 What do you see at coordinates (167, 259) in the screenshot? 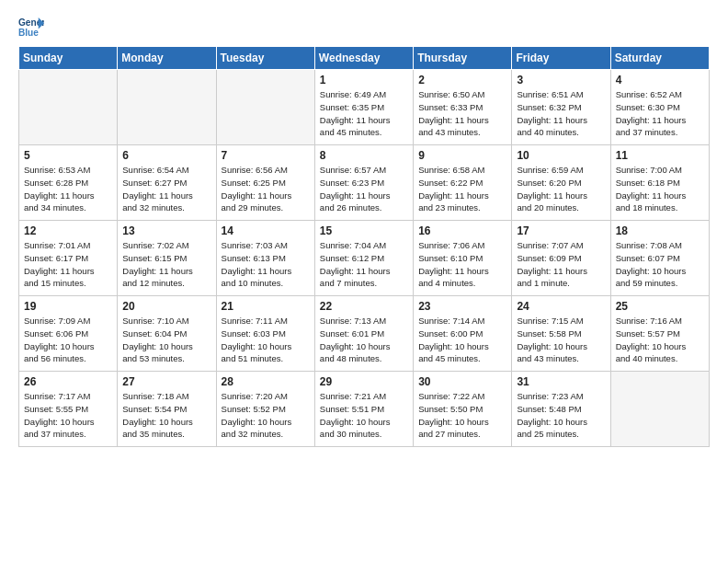
I see `calendar-cell: 13Sunrise: 7:02 AM Sunset: 6:15 PM Dayli…` at bounding box center [167, 259].